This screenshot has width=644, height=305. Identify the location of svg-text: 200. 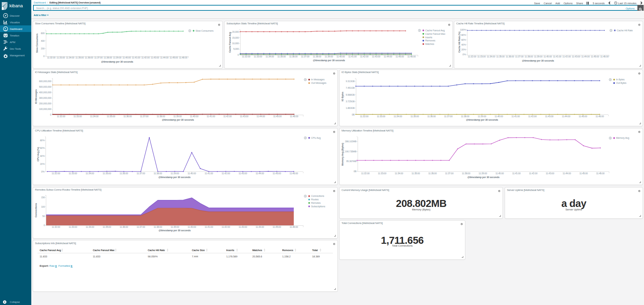
(42, 49).